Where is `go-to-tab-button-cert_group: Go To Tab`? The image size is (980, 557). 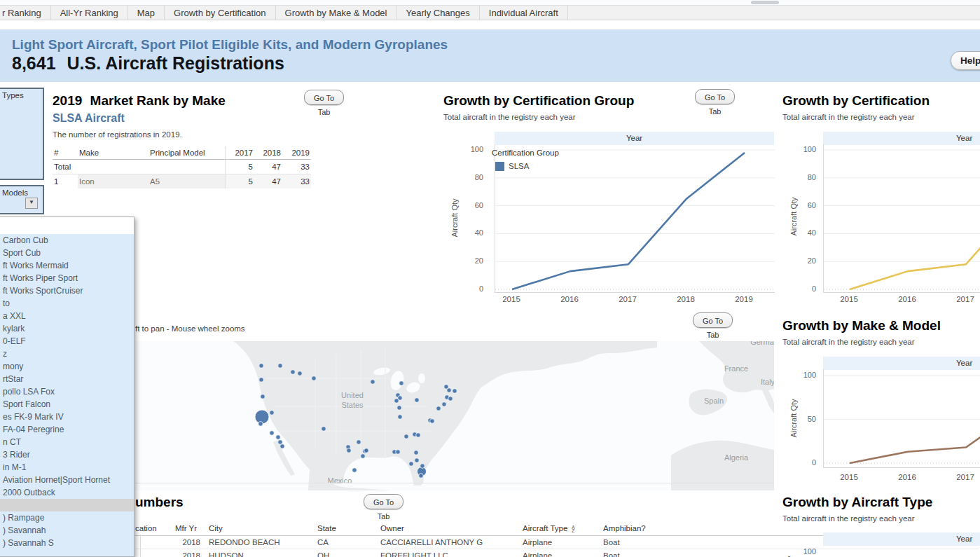 go-to-tab-button-cert_group: Go To Tab is located at coordinates (715, 97).